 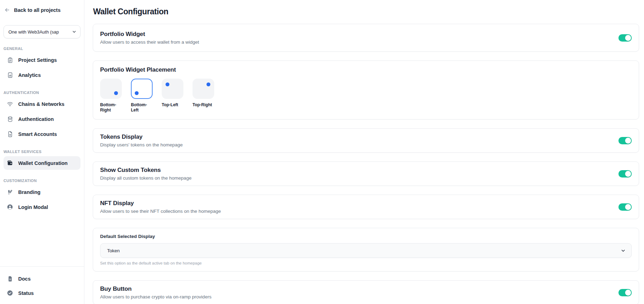 I want to click on card-subtitle: Display all custom tokens on the homepag…, so click(x=146, y=178).